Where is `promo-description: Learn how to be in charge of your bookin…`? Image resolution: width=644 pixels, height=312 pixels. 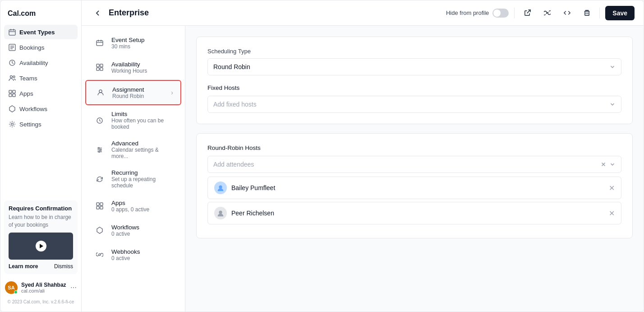
promo-description: Learn how to be in charge of your bookin… is located at coordinates (41, 221).